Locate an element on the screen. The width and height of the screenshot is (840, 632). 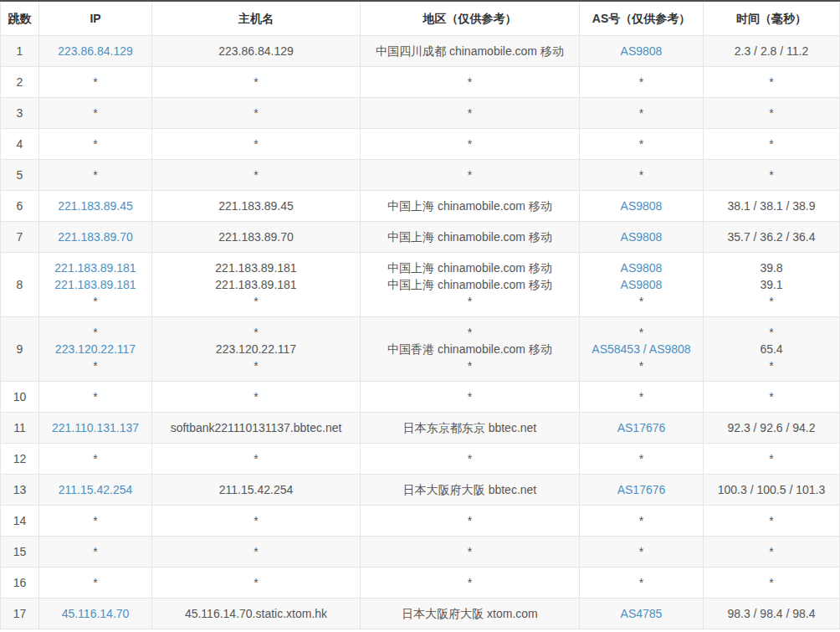
latency-text: 39.1 is located at coordinates (771, 285).